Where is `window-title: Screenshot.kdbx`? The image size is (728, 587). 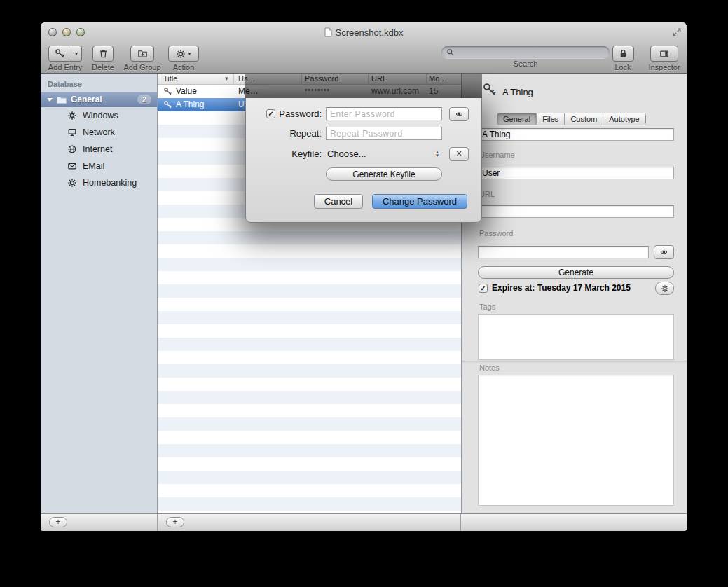 window-title: Screenshot.kdbx is located at coordinates (370, 32).